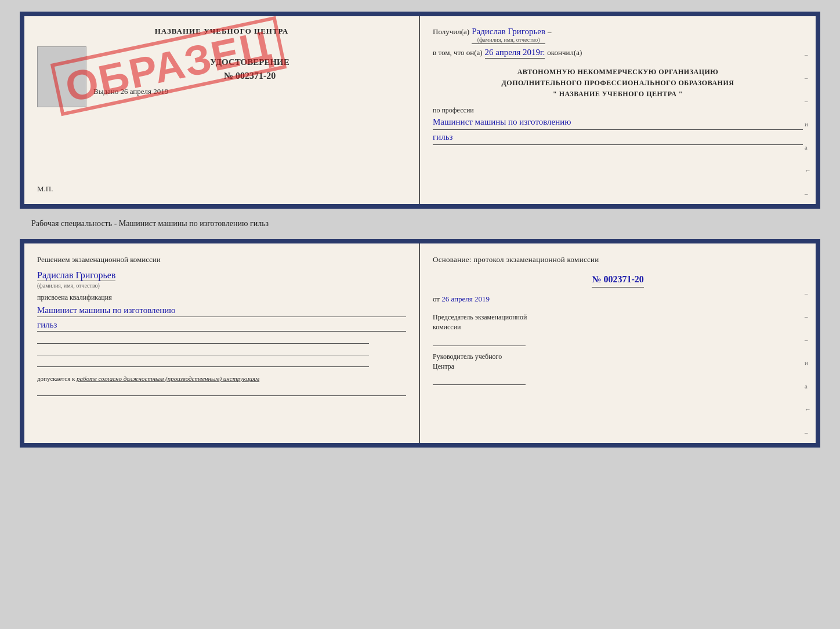 The image size is (840, 629). I want to click on received-name: Радислав Григорьев (фамилия, имя, отчест…, so click(508, 35).